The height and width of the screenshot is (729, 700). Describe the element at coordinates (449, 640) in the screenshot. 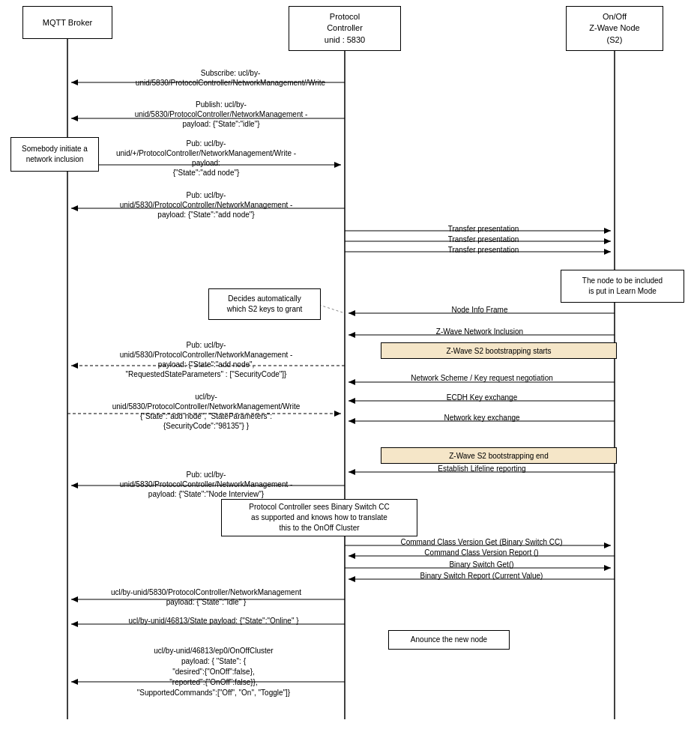

I see `note-announce-node: Anounce the new node` at that location.